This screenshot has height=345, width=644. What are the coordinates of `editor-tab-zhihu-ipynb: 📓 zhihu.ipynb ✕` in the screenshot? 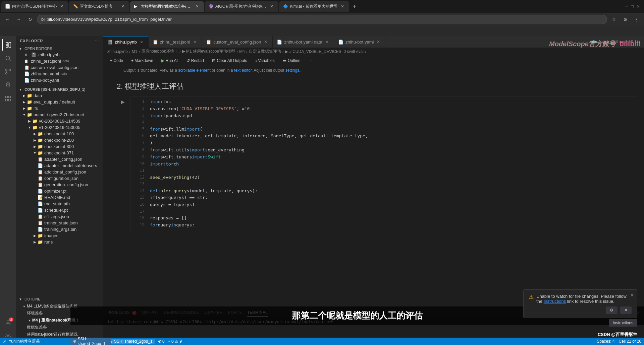 It's located at (126, 42).